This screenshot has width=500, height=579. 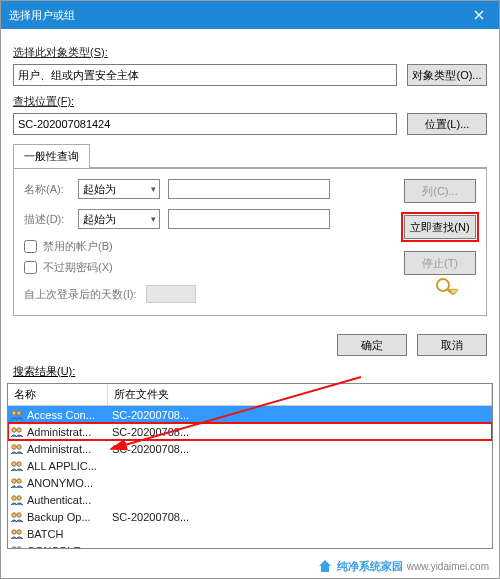 What do you see at coordinates (68, 547) in the screenshot?
I see `cell-name: CONSOLE ...` at bounding box center [68, 547].